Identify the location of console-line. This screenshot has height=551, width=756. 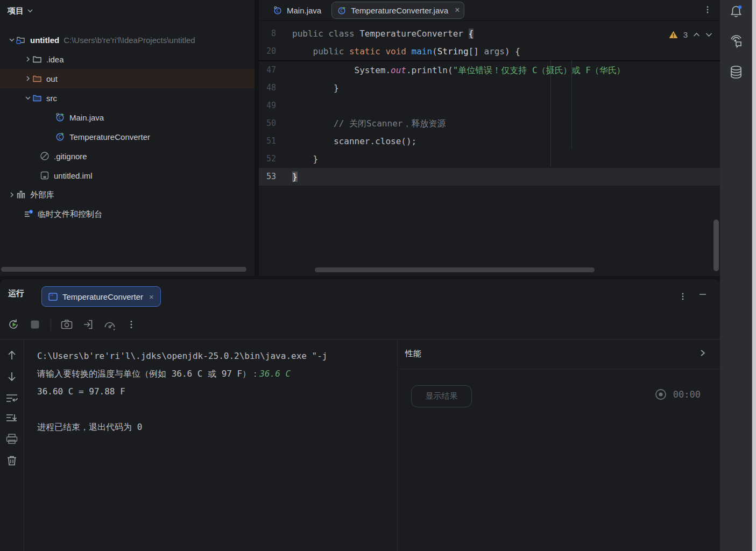
(217, 409).